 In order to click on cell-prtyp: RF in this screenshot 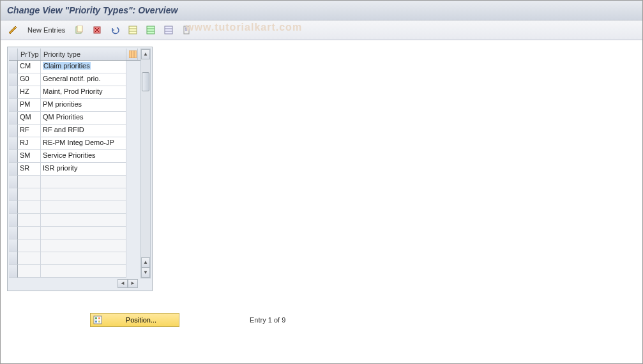, I will do `click(29, 131)`.